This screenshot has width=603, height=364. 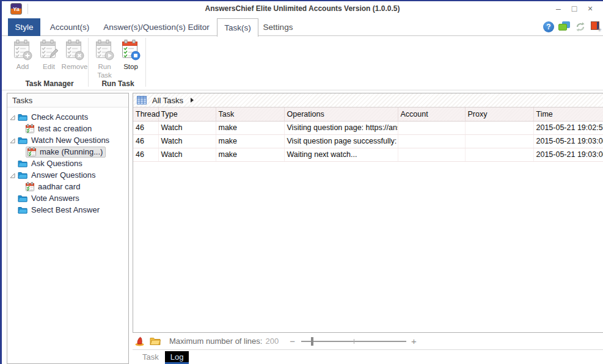 What do you see at coordinates (580, 27) in the screenshot?
I see `refresh-icon` at bounding box center [580, 27].